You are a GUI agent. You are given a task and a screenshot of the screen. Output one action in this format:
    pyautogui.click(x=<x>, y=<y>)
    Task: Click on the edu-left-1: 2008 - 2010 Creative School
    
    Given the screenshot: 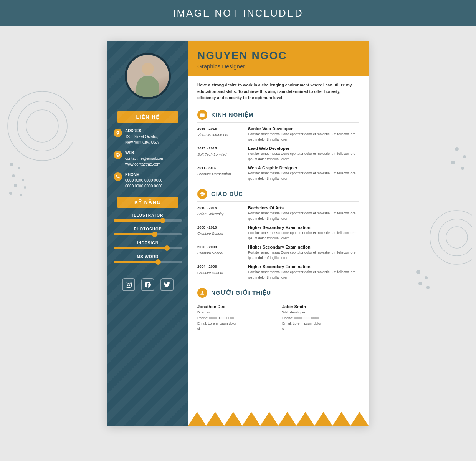 What is the action you would take?
    pyautogui.click(x=220, y=233)
    